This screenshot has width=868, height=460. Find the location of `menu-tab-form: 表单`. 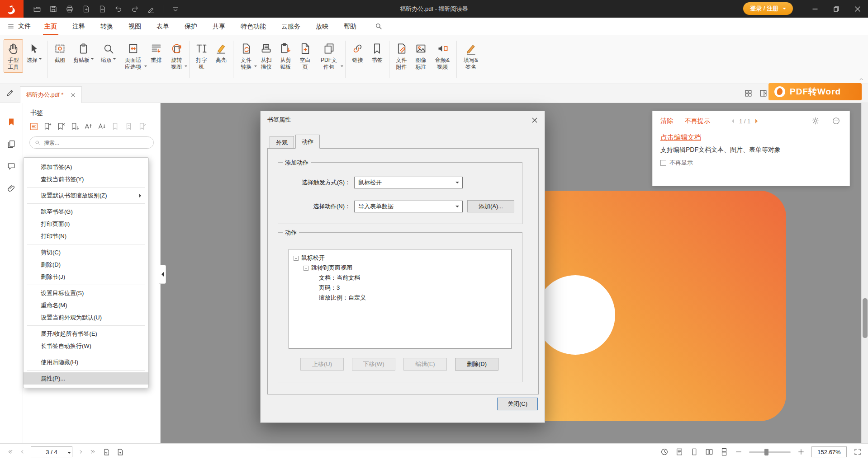

menu-tab-form: 表单 is located at coordinates (163, 26).